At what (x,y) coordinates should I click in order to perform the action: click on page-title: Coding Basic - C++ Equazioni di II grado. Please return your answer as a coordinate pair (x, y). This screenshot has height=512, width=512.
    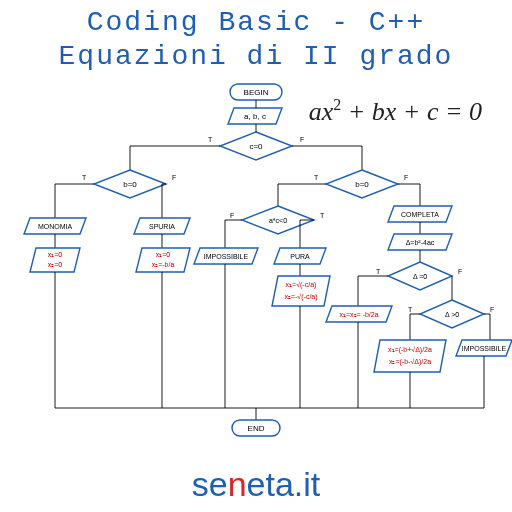
    Looking at the image, I should click on (256, 36).